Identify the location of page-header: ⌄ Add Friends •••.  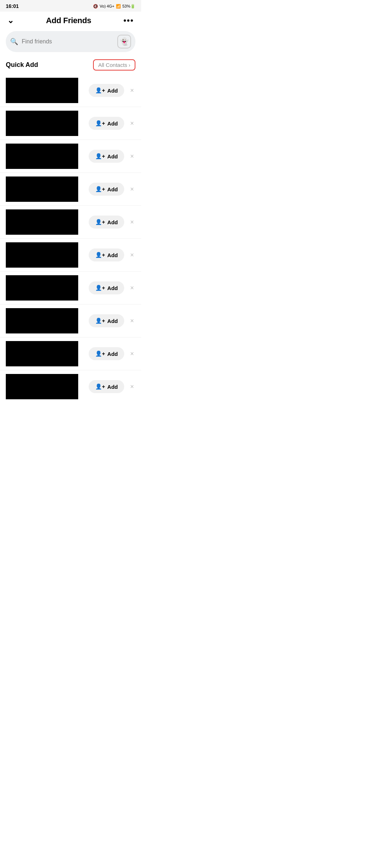
(71, 21).